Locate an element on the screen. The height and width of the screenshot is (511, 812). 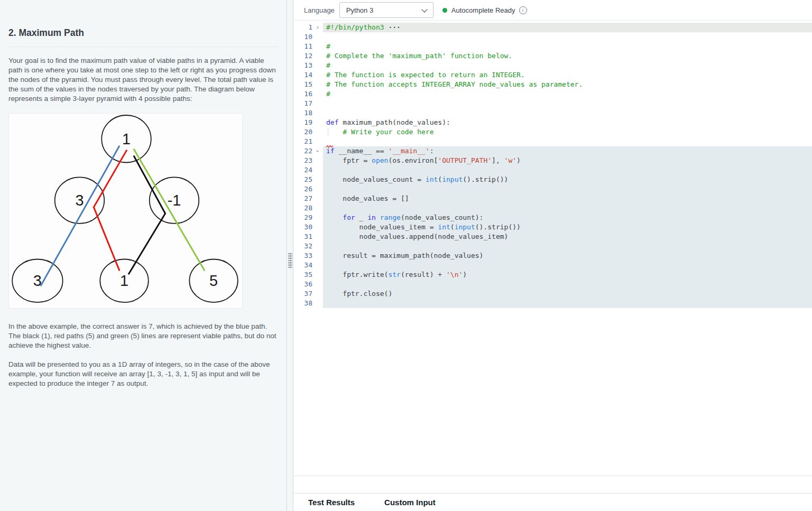
code-line: 10 is located at coordinates (553, 37).